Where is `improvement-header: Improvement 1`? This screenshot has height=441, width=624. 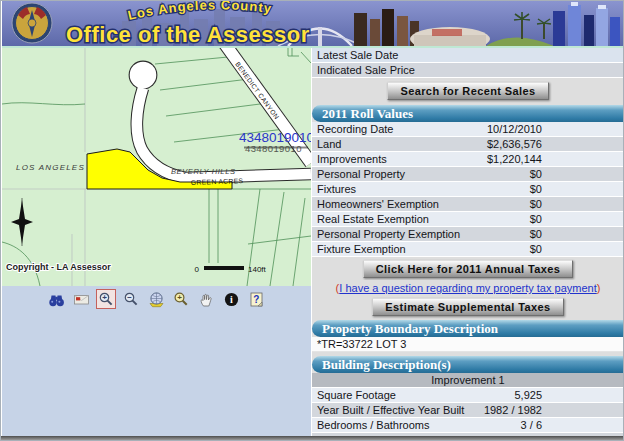
improvement-header: Improvement 1 is located at coordinates (468, 380).